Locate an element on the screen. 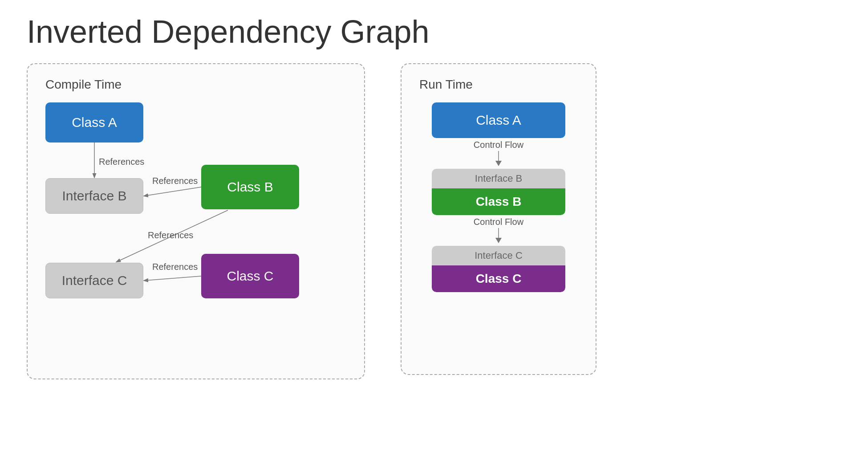  runtime-classC-node: Class C is located at coordinates (499, 279).